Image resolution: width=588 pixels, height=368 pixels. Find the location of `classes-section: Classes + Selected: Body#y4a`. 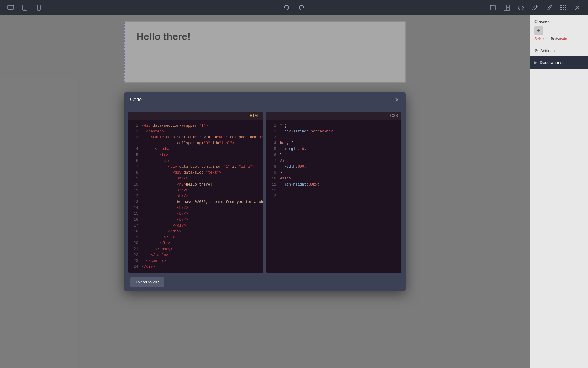

classes-section: Classes + Selected: Body#y4a is located at coordinates (559, 30).